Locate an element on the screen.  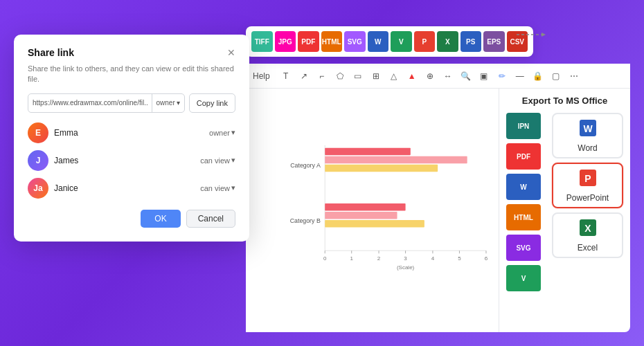
toolbar-pen-icon: ✏ is located at coordinates (502, 76).